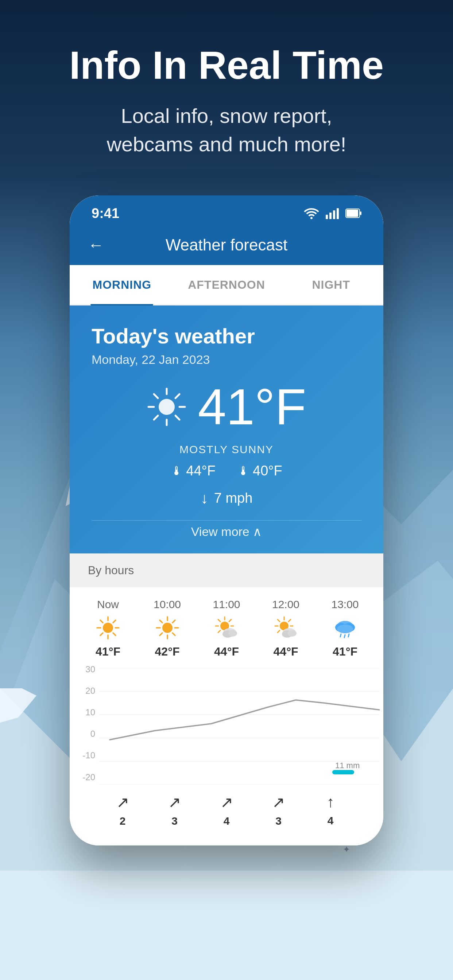  I want to click on wind-item-1: ↗ 3, so click(175, 810).